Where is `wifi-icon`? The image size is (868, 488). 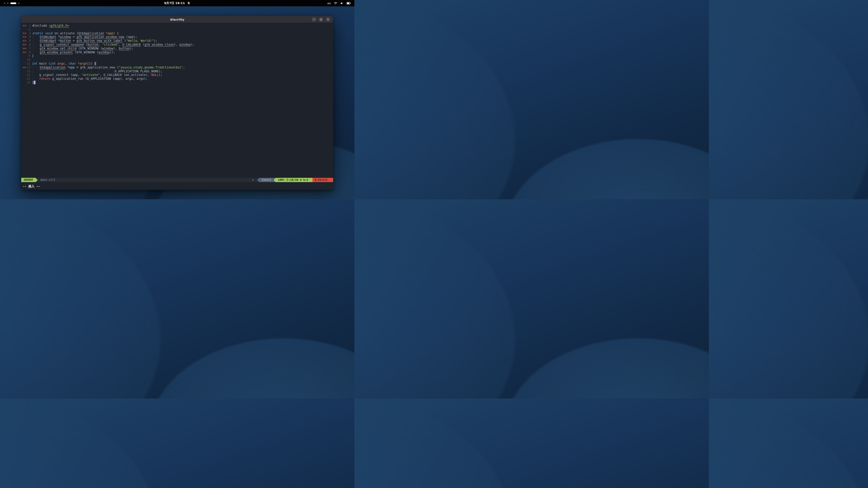 wifi-icon is located at coordinates (336, 3).